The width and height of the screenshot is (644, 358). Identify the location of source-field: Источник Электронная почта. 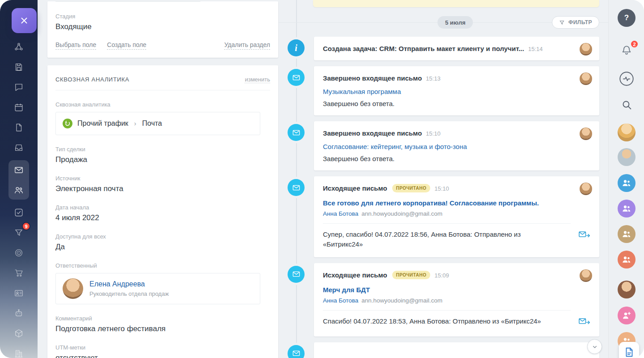
(163, 184).